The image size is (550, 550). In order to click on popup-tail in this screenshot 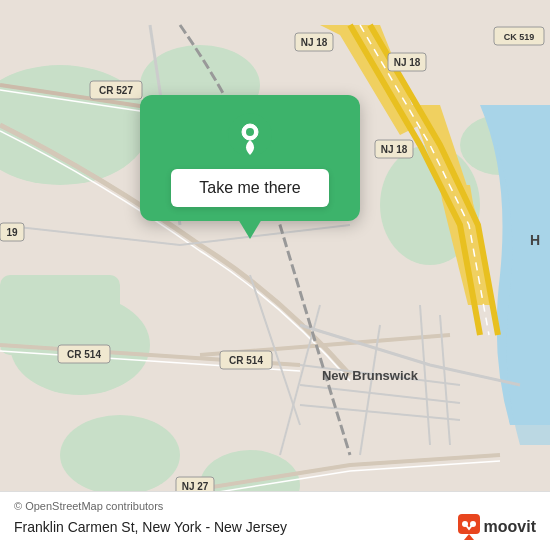, I will do `click(250, 229)`.